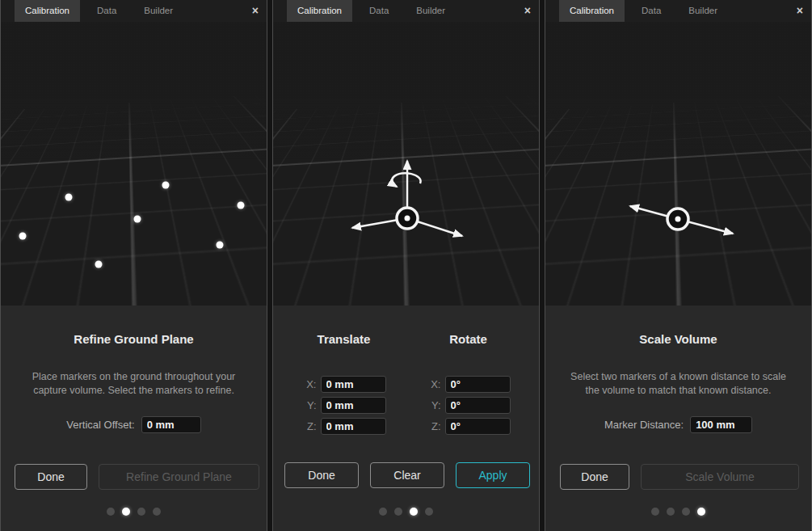  What do you see at coordinates (354, 406) in the screenshot?
I see `translate-y-input` at bounding box center [354, 406].